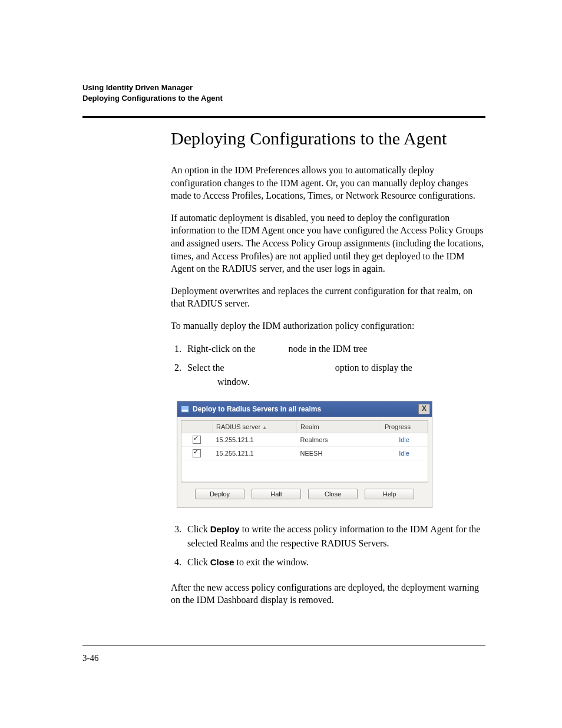  What do you see at coordinates (328, 297) in the screenshot?
I see `para-3: Deployment overwrites and replaces the c…` at bounding box center [328, 297].